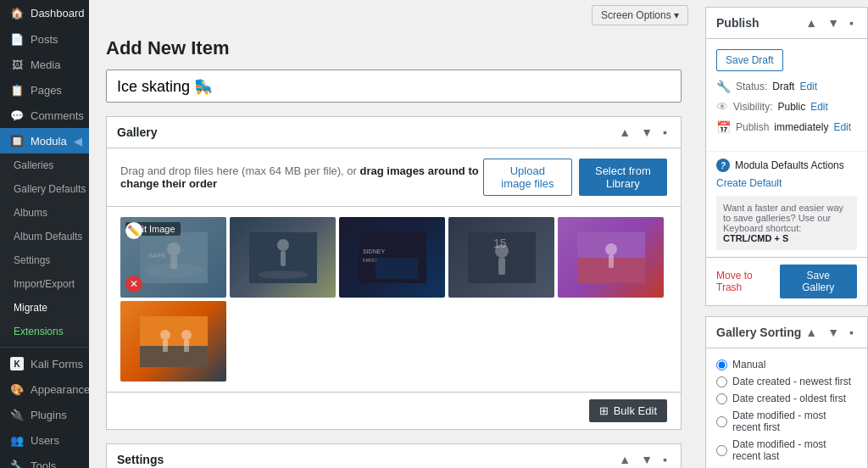  I want to click on publish-schedule-row: 📅 Publish immediately Edit, so click(787, 127).